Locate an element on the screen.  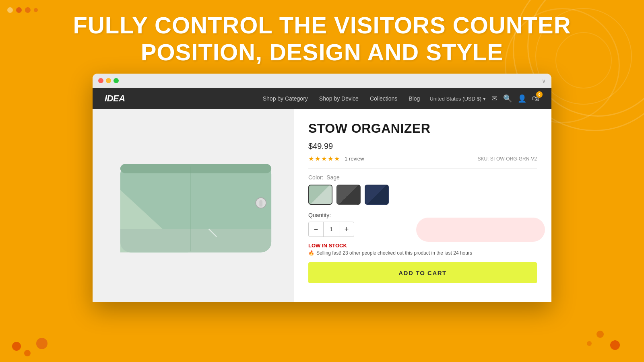
fire-icon-inline: 🔥 is located at coordinates (312, 253).